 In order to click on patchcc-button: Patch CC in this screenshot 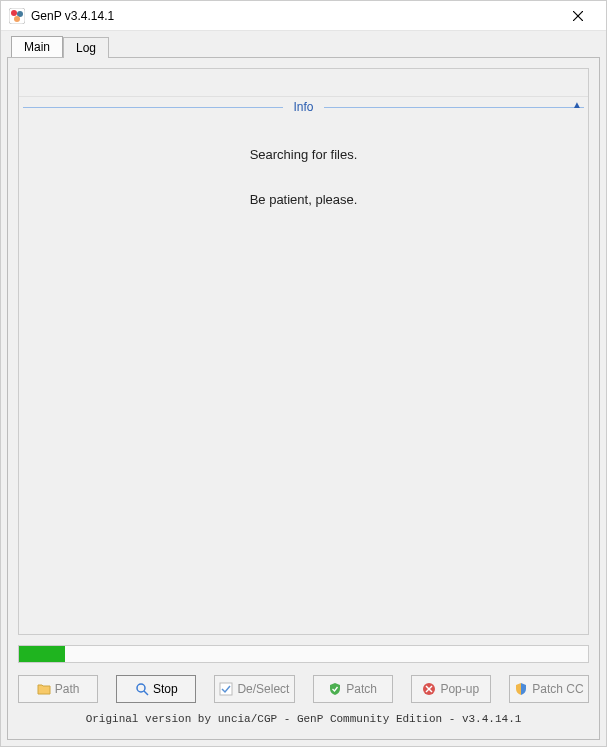, I will do `click(549, 689)`.